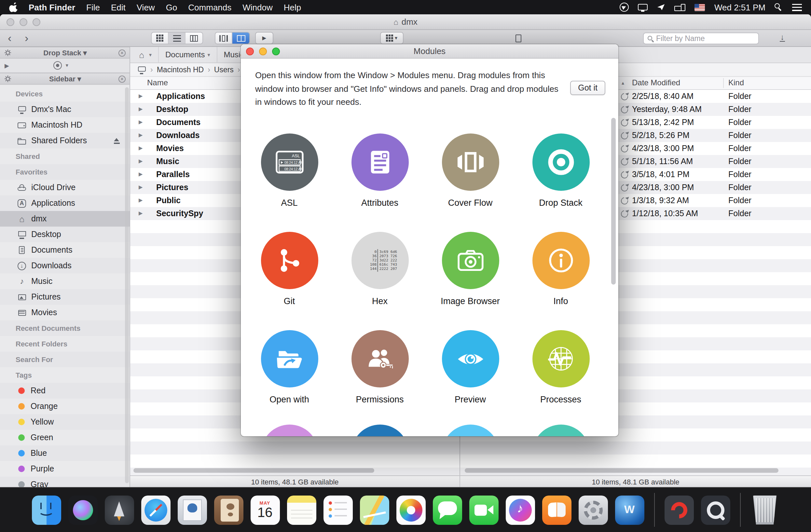 The image size is (811, 532). Describe the element at coordinates (65, 141) in the screenshot. I see `sidebar-item-shared-folders: Shared Folders` at that location.